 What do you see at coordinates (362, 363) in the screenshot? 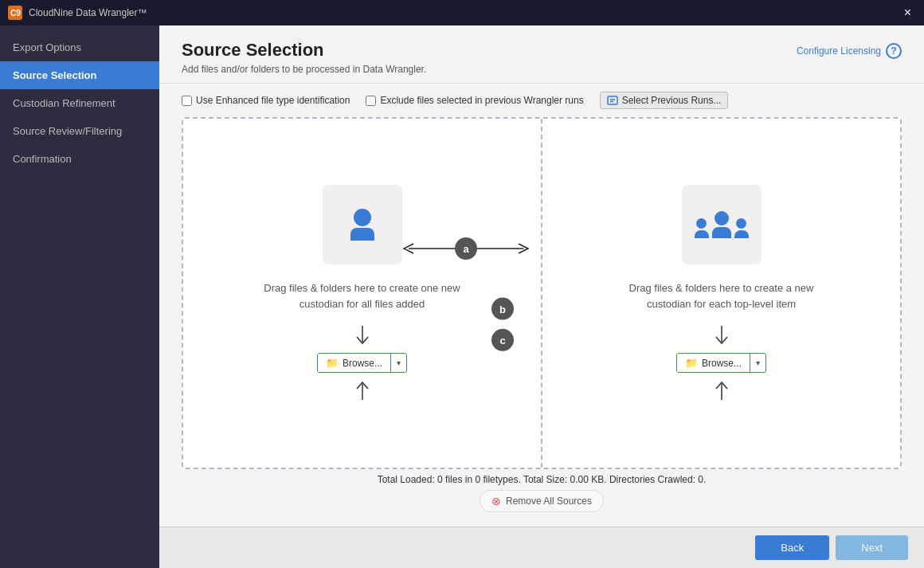
I see `browse-button-left: 📁 Browse... ▾` at bounding box center [362, 363].